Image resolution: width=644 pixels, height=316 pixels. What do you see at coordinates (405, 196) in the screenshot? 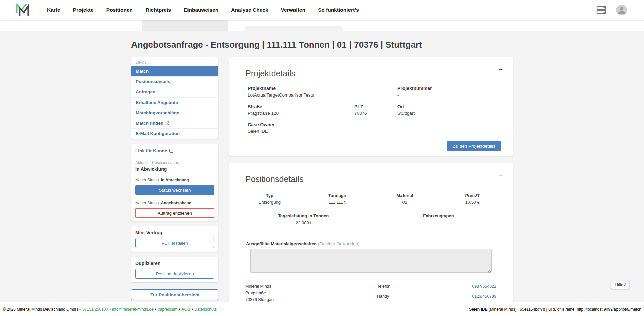
I see `field-label: Material` at bounding box center [405, 196].